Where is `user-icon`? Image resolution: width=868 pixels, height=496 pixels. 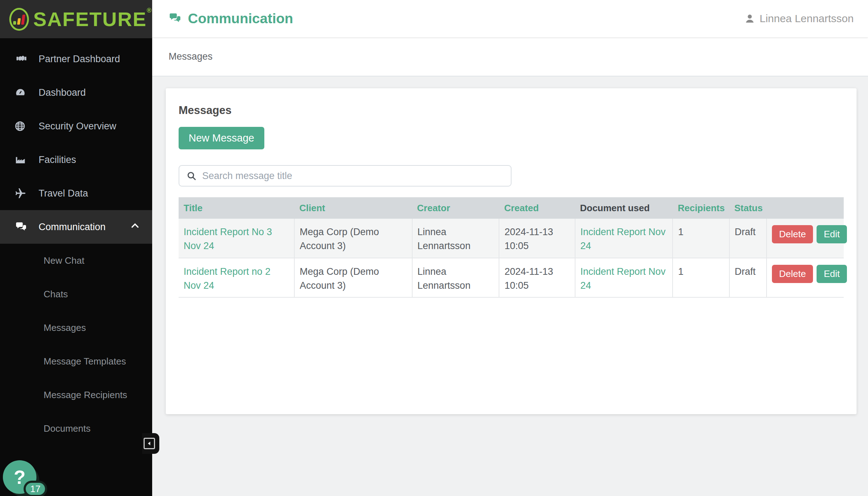
user-icon is located at coordinates (750, 19).